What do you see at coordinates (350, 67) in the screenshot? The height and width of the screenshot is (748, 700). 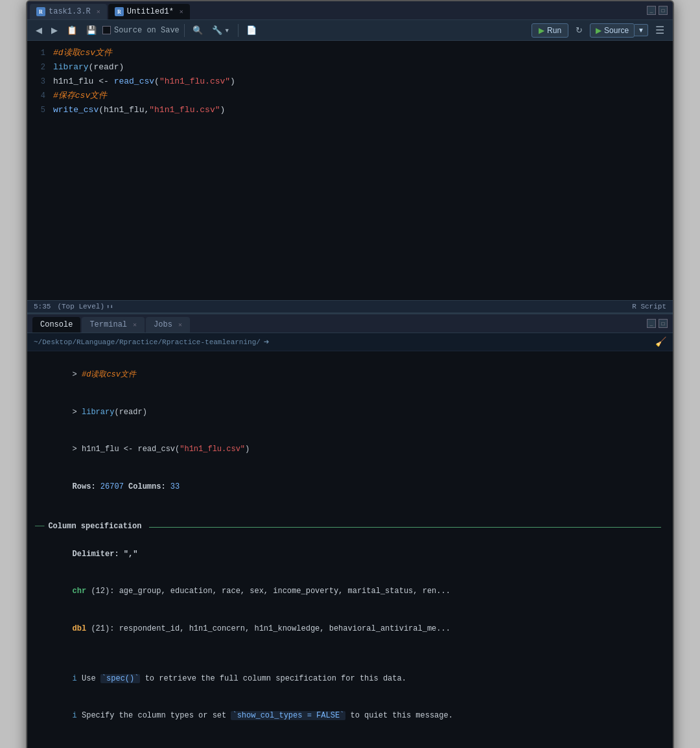 I see `code-line-2: 2 library(readr)` at bounding box center [350, 67].